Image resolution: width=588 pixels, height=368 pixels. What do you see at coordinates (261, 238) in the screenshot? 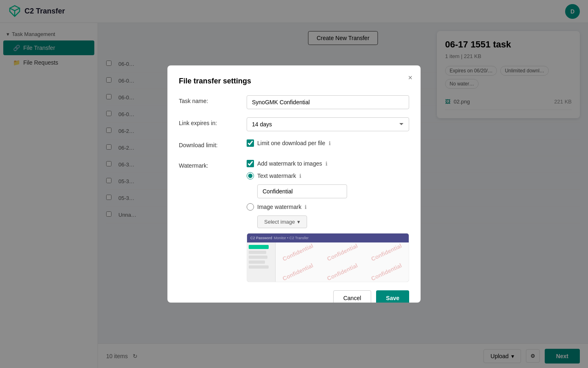
I see `preview-app-label: C2 Password` at bounding box center [261, 238].